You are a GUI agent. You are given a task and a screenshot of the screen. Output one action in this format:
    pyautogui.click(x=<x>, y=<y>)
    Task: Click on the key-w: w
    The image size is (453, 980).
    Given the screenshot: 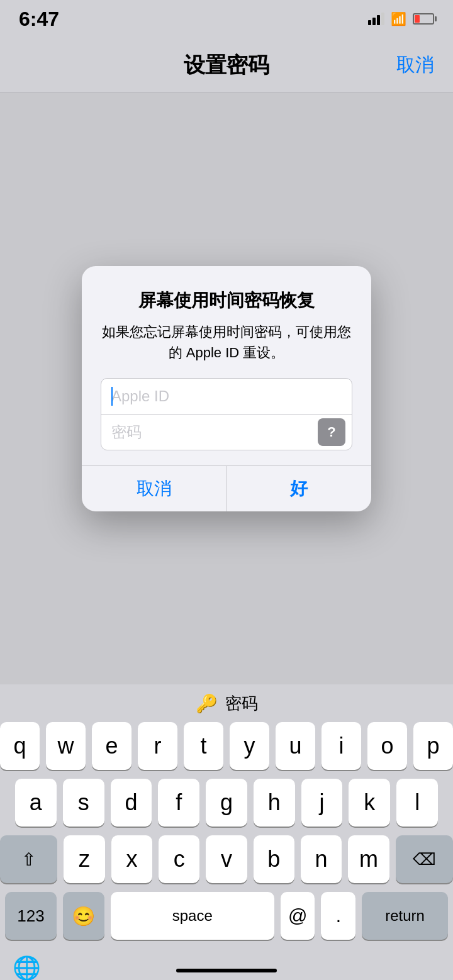 What is the action you would take?
    pyautogui.click(x=65, y=746)
    